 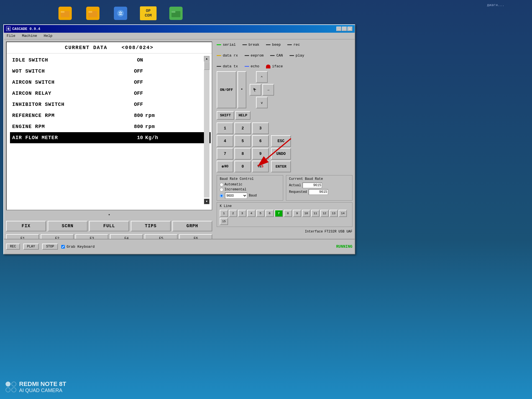 I want to click on kline-btn-4: 4, so click(x=251, y=213).